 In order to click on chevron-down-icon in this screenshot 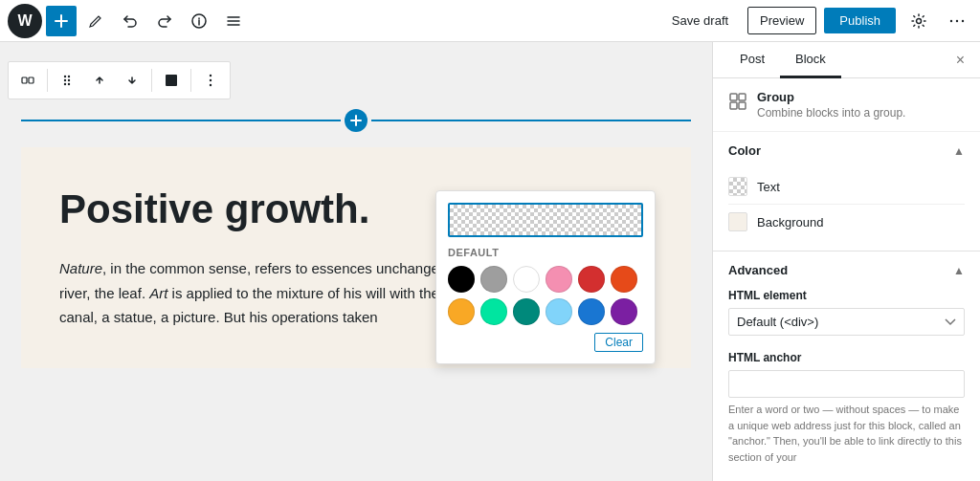, I will do `click(132, 80)`.